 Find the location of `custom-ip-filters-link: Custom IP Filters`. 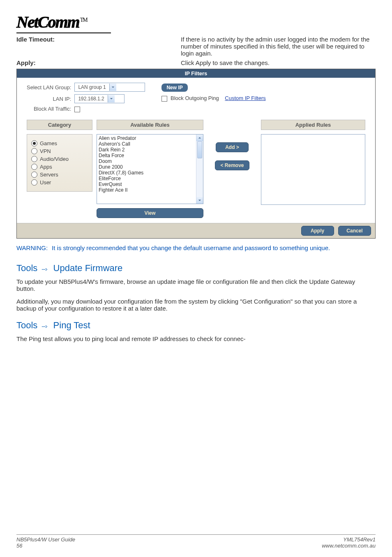

custom-ip-filters-link: Custom IP Filters is located at coordinates (245, 98).